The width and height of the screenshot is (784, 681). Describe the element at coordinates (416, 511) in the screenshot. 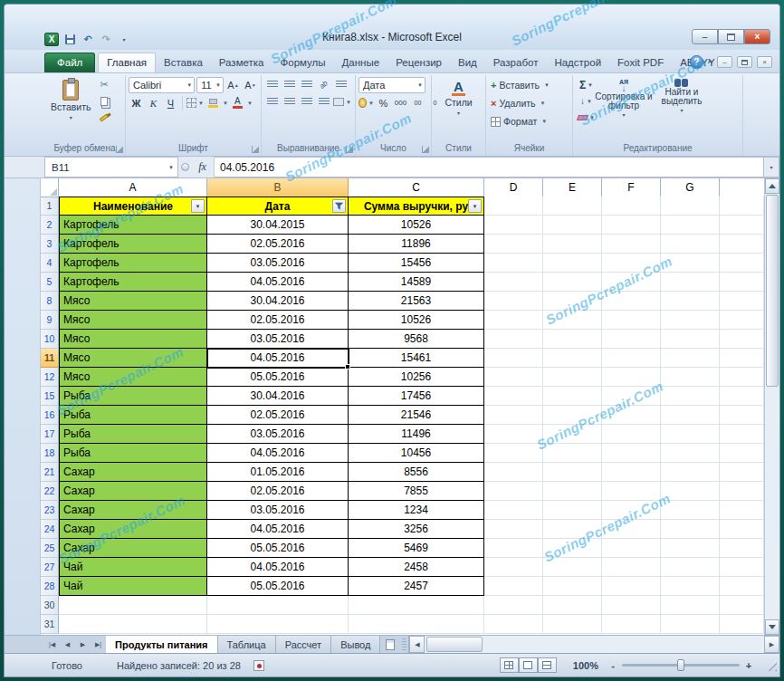

I see `cell-C23: 1234` at that location.